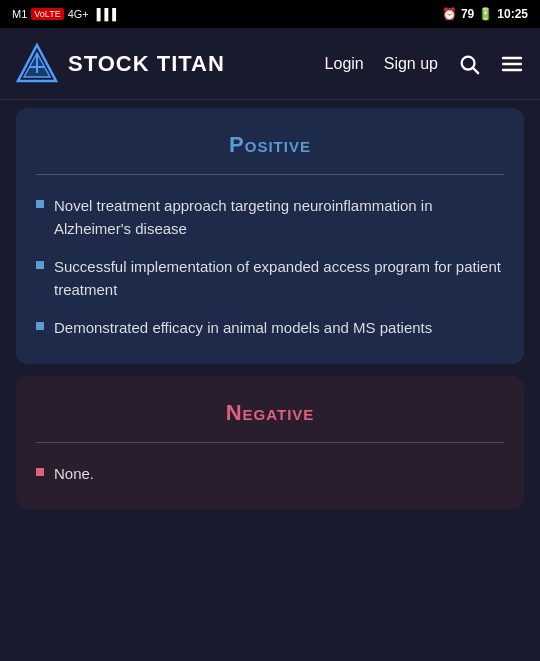 The height and width of the screenshot is (661, 540). I want to click on logo-container: STOCK TITAN, so click(170, 64).